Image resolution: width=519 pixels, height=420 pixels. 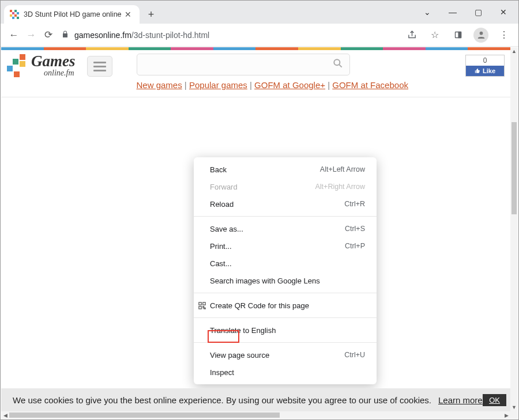 What do you see at coordinates (53, 73) in the screenshot?
I see `logo-sub: online.fm` at bounding box center [53, 73].